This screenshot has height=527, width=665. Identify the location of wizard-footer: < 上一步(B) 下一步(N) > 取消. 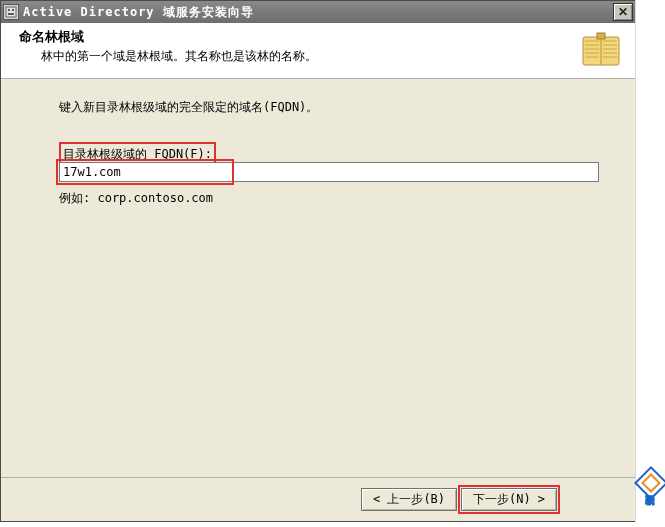
(318, 499).